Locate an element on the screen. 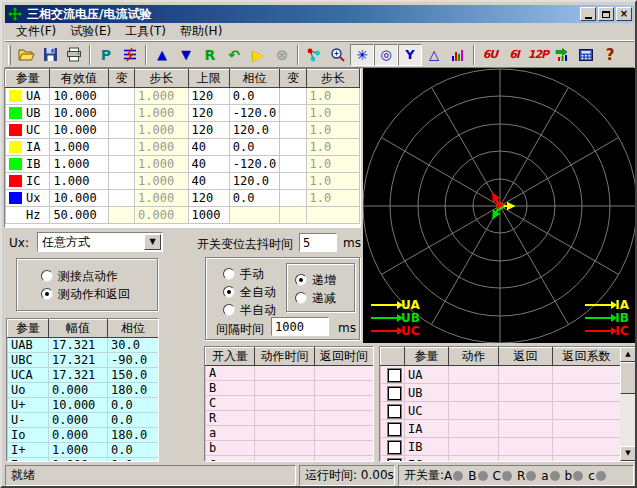 The image size is (637, 488). phase-cell is located at coordinates (254, 216).